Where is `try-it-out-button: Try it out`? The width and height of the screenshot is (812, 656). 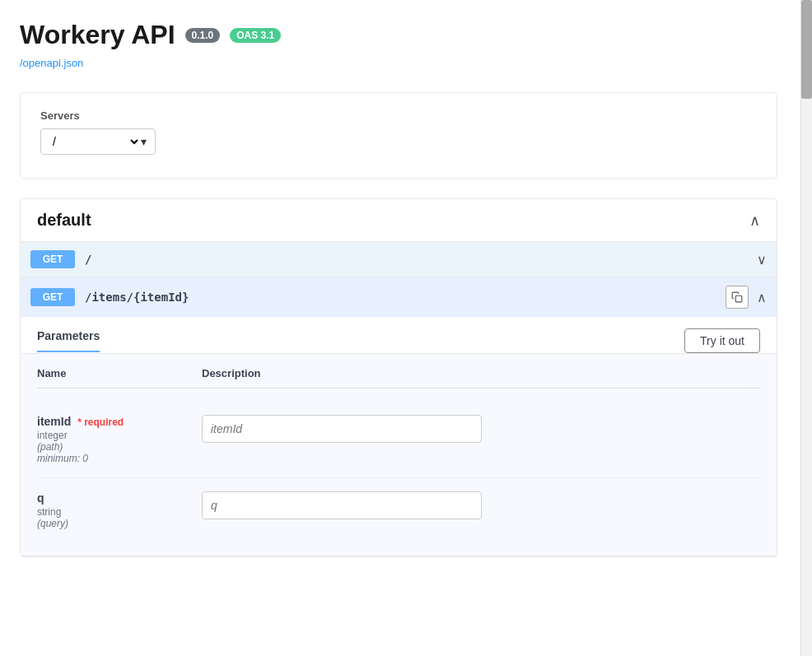 try-it-out-button: Try it out is located at coordinates (722, 341).